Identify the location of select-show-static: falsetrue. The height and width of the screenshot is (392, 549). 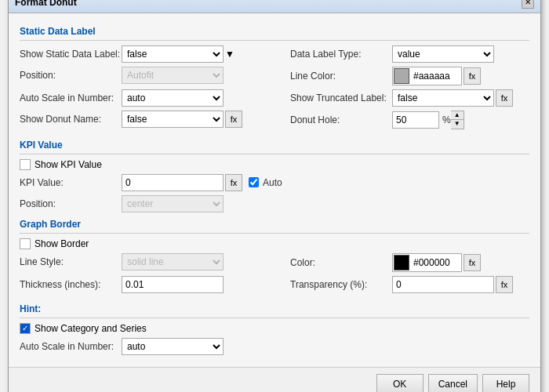
(173, 54).